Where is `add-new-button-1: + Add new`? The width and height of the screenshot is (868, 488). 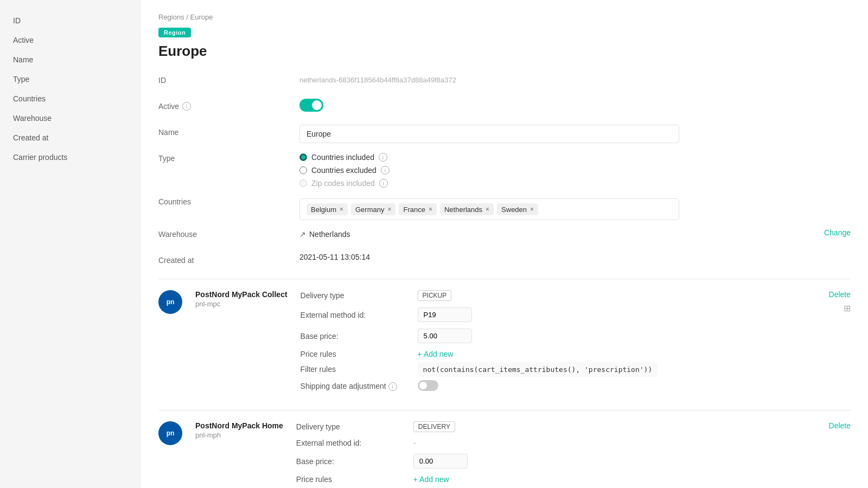
add-new-button-1: + Add new is located at coordinates (431, 479).